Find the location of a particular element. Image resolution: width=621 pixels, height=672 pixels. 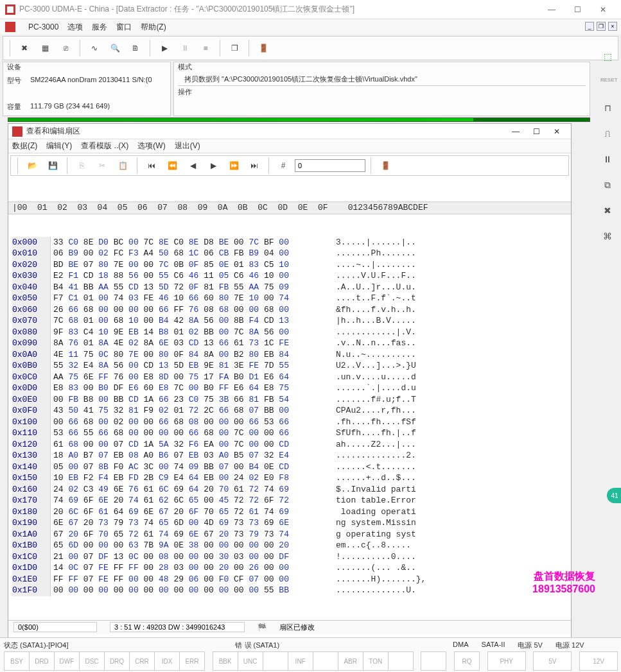

hex-ascii: ..............2. is located at coordinates (376, 456).